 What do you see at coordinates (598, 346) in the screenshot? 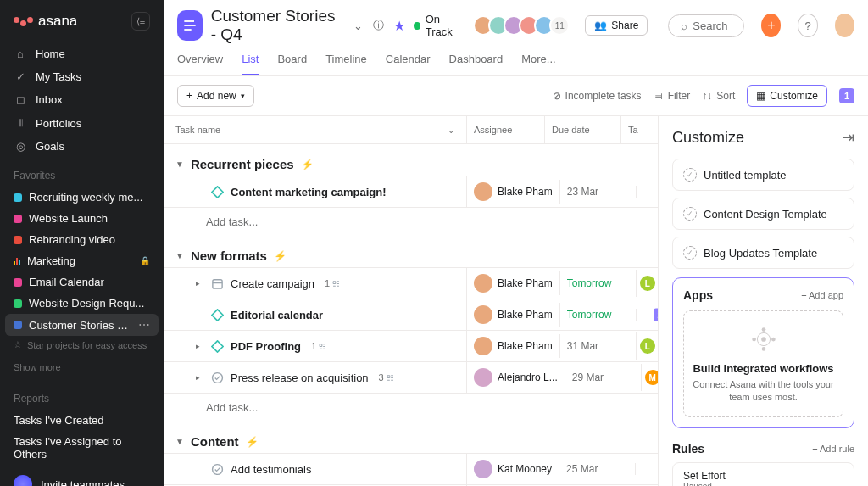
I see `task-due: 31 Mar` at bounding box center [598, 346].